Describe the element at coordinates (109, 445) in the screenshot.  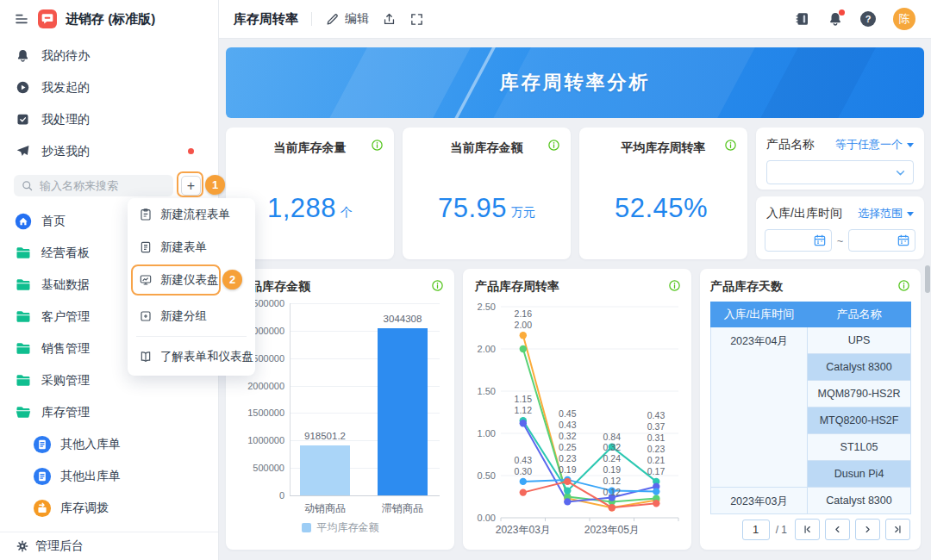
I see `sidebar-item-other-inbound: 其他入库单` at that location.